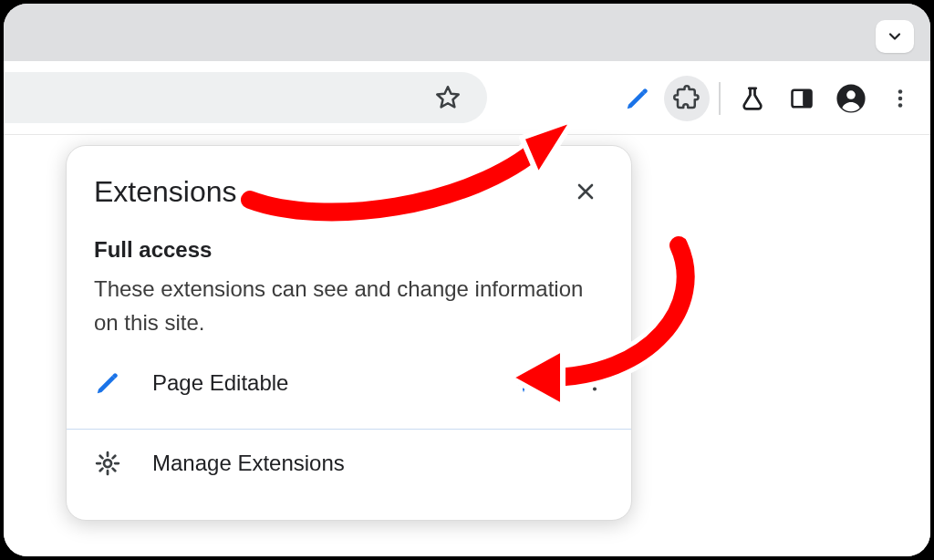  I want to click on bookmark-button, so click(448, 98).